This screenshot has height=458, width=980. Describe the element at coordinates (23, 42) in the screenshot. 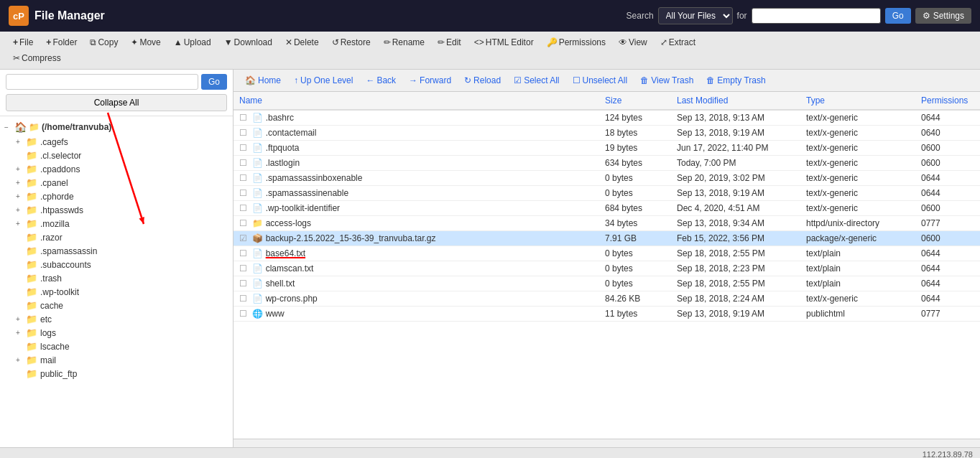

I see `new-file-button: + File` at that location.